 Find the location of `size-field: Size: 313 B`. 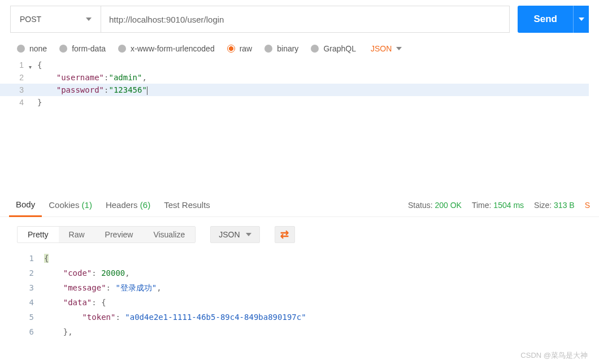

size-field: Size: 313 B is located at coordinates (554, 205).